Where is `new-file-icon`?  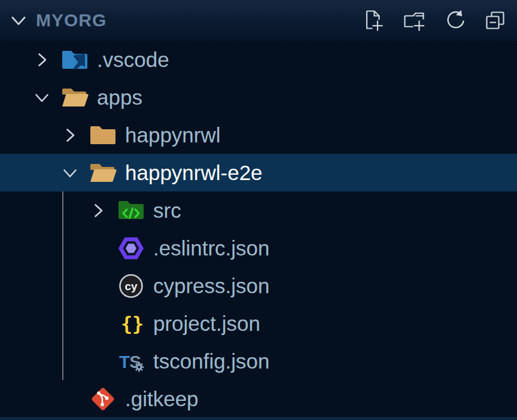 new-file-icon is located at coordinates (373, 20).